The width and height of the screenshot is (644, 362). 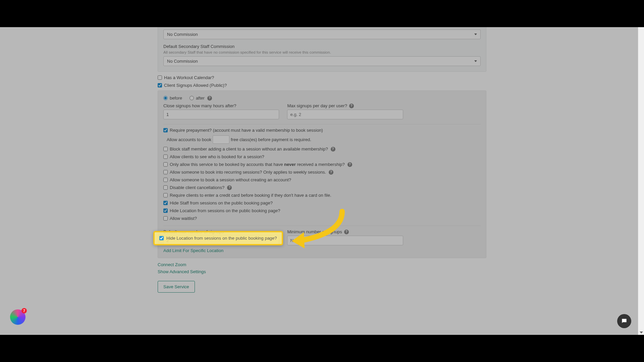 What do you see at coordinates (197, 188) in the screenshot?
I see `disable-cancel-label: Disable client cancellations?` at bounding box center [197, 188].